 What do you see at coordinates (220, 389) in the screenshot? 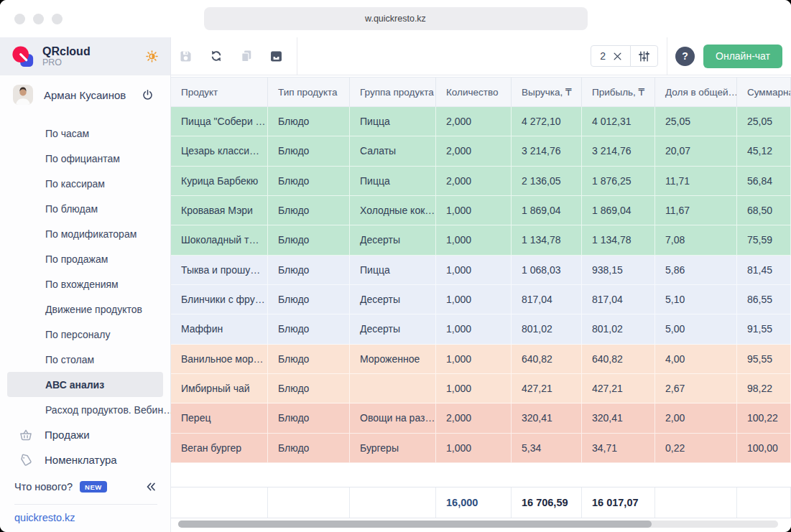
I see `table-cell: Имбирный чай` at bounding box center [220, 389].